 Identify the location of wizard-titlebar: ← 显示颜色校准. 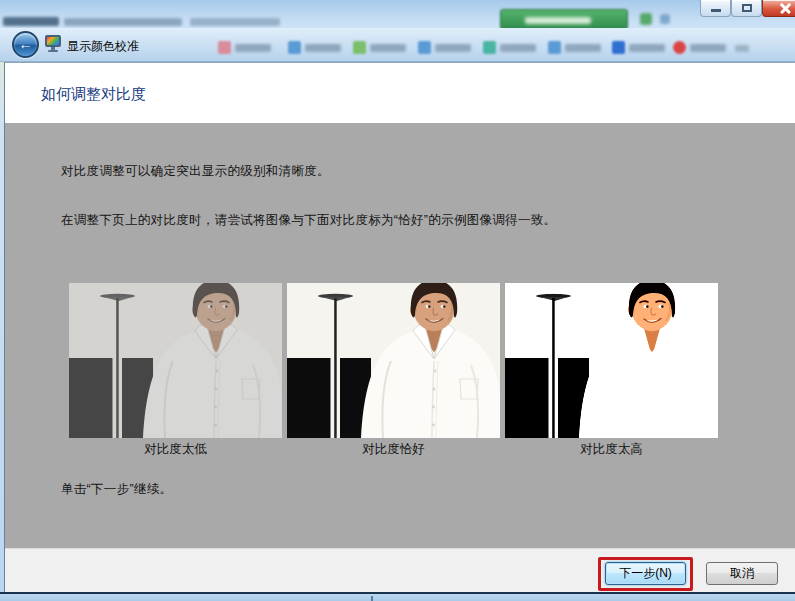
(398, 45).